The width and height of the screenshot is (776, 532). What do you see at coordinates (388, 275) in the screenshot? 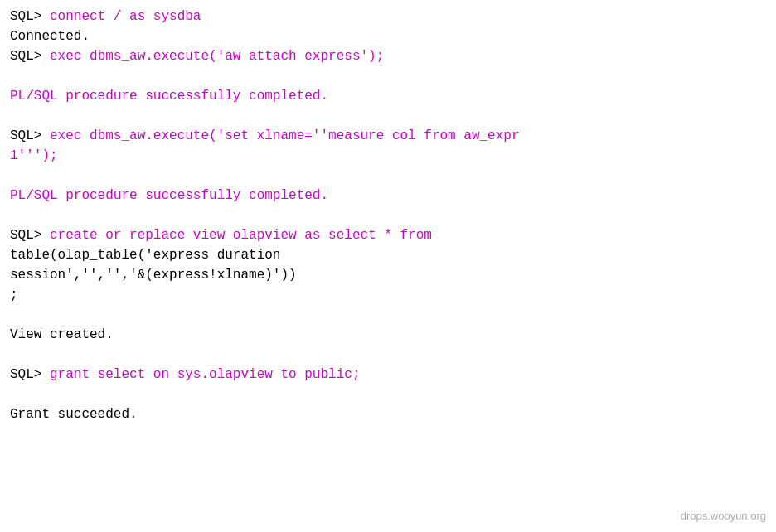
I see `terminal-line: session','','','&(express!xlname)'))` at bounding box center [388, 275].